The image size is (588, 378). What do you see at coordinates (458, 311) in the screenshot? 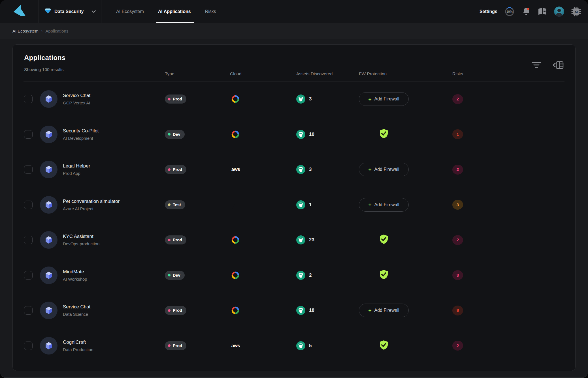
I see `risk-count-badge: 8` at bounding box center [458, 311].